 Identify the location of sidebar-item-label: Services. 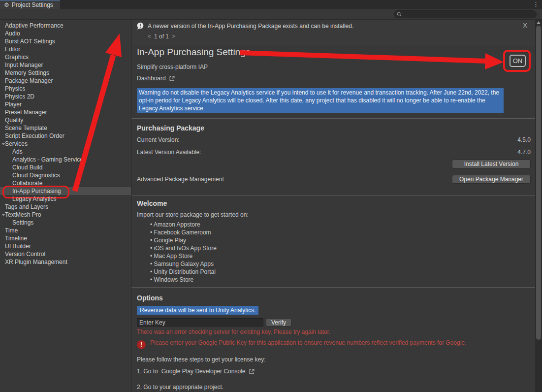
(16, 144).